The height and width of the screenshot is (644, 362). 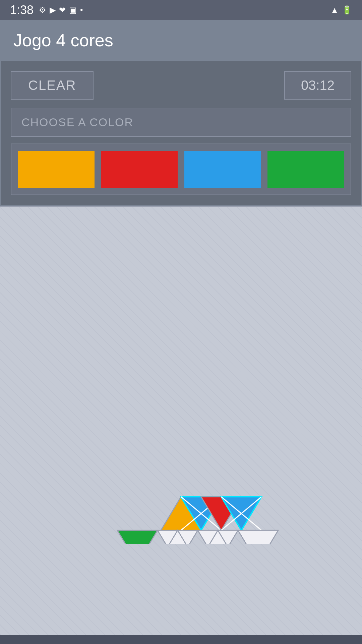 What do you see at coordinates (318, 85) in the screenshot?
I see `timer-display: 03:12` at bounding box center [318, 85].